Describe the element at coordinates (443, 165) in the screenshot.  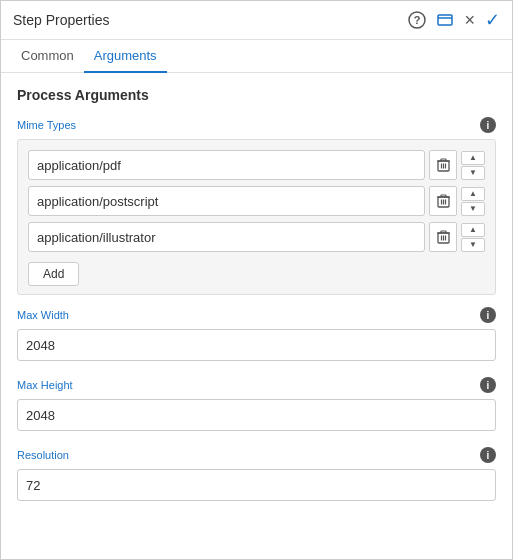
I see `delete-mime-0-button` at that location.